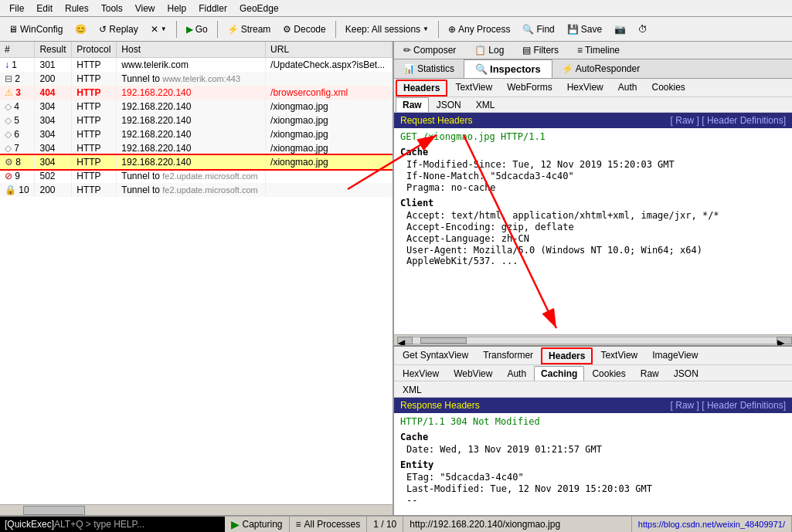 This screenshot has width=792, height=532. Describe the element at coordinates (712, 524) in the screenshot. I see `status-right-url: https://blog.csdn.net/weixin_48409971/` at that location.